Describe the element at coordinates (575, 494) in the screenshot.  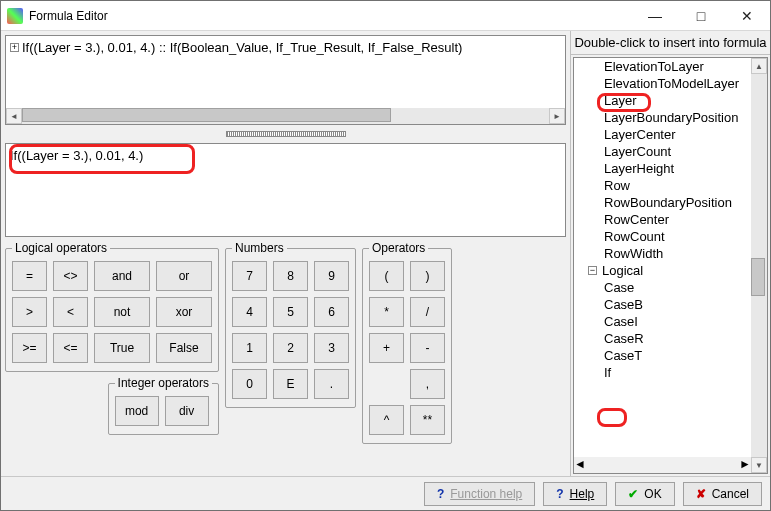
I see `help-button: ?Help` at that location.